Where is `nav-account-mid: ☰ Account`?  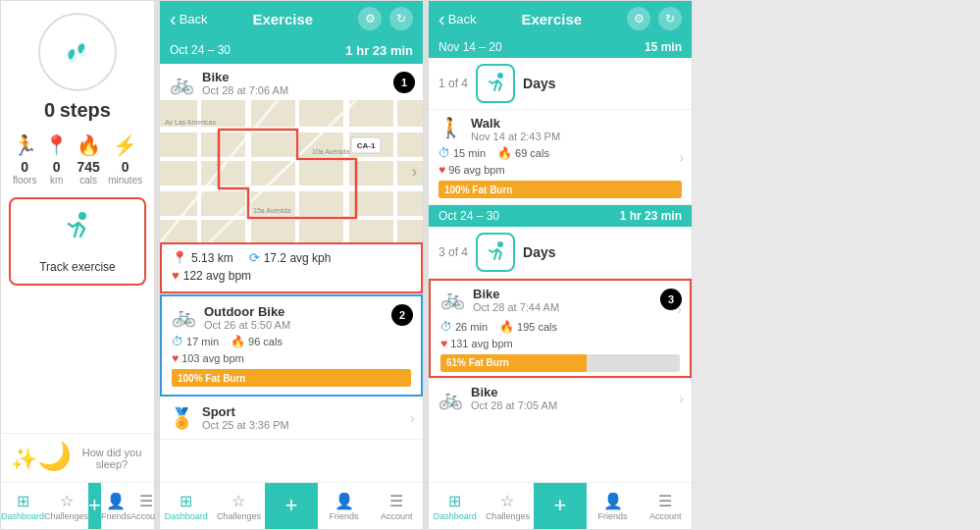
nav-account-mid: ☰ Account is located at coordinates (396, 506).